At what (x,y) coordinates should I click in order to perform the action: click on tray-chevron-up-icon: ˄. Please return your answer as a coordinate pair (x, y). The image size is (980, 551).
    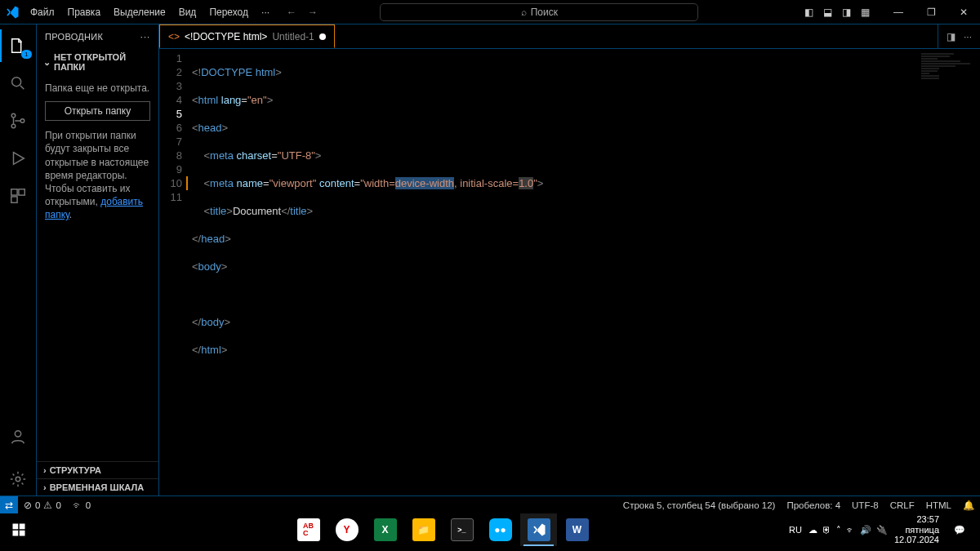
    Looking at the image, I should click on (839, 531).